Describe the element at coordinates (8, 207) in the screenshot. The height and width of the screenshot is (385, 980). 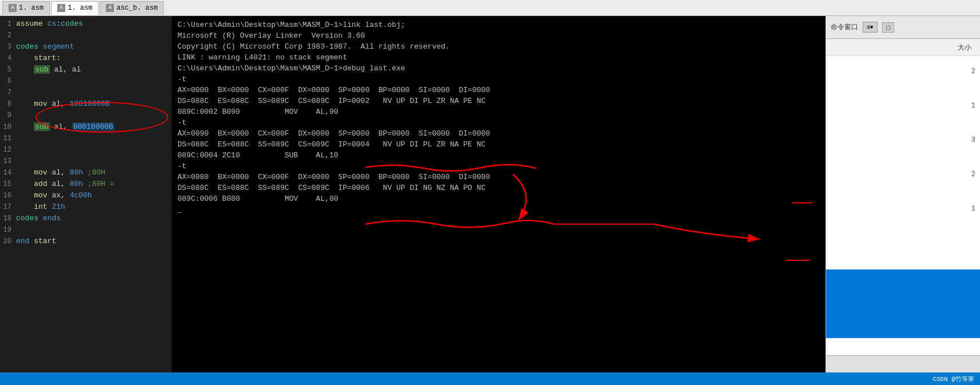
I see `line-number: 17` at that location.